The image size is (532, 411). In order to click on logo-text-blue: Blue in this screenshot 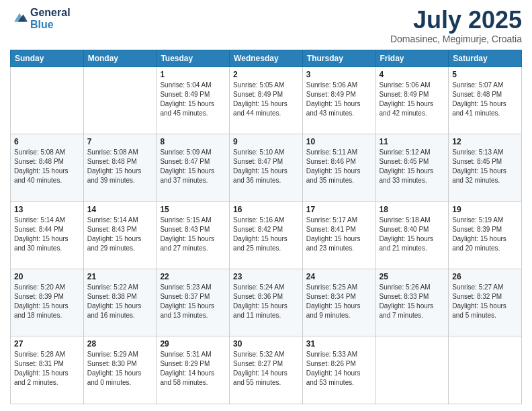, I will do `click(42, 24)`.